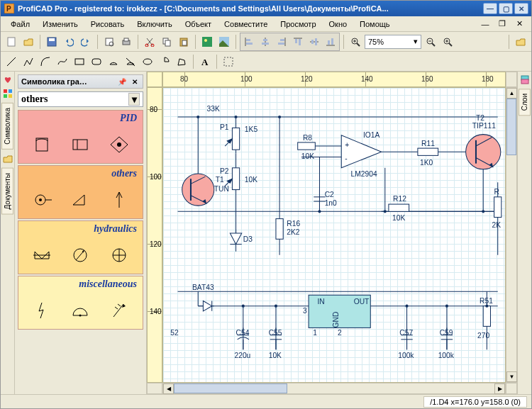 Image resolution: width=532 pixels, height=409 pixels. Describe the element at coordinates (7, 126) in the screenshot. I see `tab-symbols: Символика` at that location.